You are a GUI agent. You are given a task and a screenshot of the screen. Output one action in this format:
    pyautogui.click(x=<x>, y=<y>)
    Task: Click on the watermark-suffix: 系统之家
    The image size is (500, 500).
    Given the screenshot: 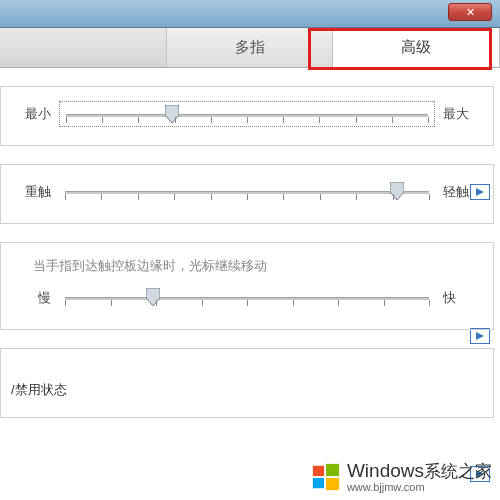 What is the action you would take?
    pyautogui.click(x=458, y=472)
    